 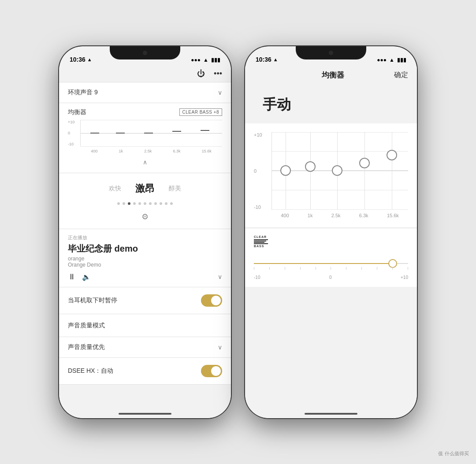 I want to click on watermark-icon: 值, so click(x=441, y=454).